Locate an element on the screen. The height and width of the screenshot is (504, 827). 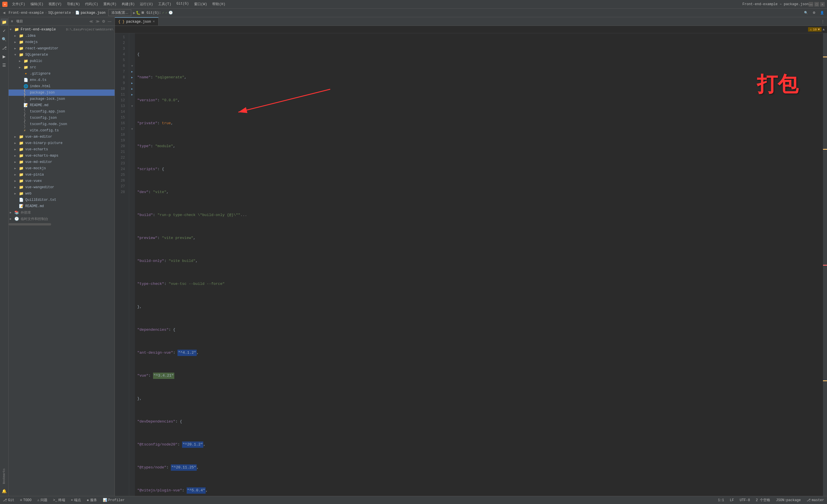
menu-view: 视图(V) is located at coordinates (55, 4).